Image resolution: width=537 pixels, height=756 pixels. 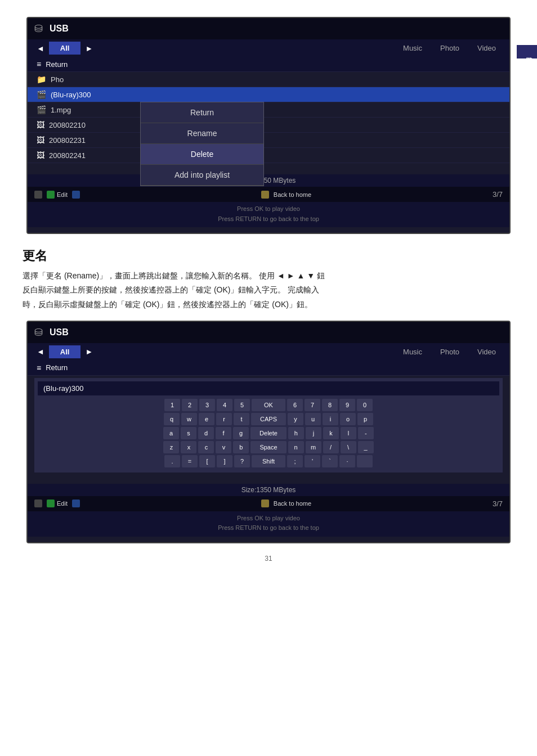 What do you see at coordinates (268, 80) in the screenshot?
I see `file-pho: 📁 Pho` at bounding box center [268, 80].